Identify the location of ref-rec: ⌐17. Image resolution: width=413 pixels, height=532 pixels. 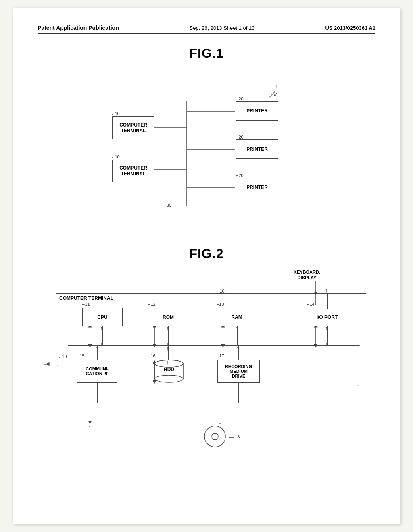
(220, 356).